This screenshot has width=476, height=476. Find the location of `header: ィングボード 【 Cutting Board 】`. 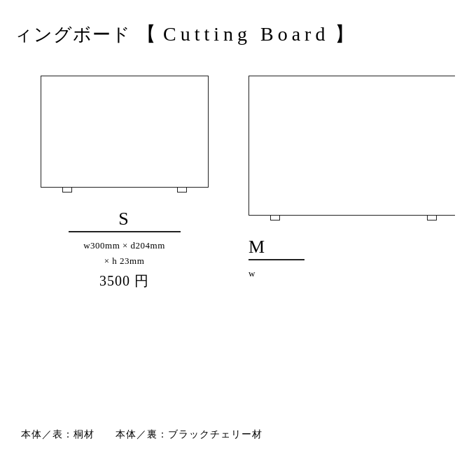

header: ィングボード 【 Cutting Board 】 is located at coordinates (234, 34).